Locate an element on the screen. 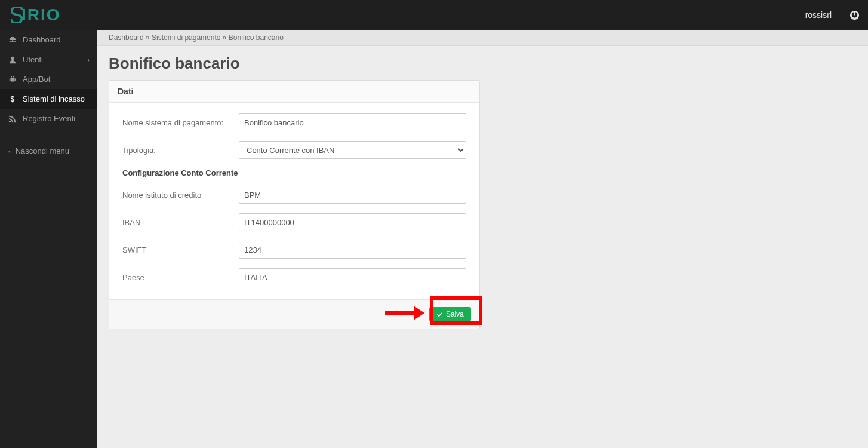 The width and height of the screenshot is (868, 448). breadcrumb-current: Bonifico bancario is located at coordinates (256, 38).